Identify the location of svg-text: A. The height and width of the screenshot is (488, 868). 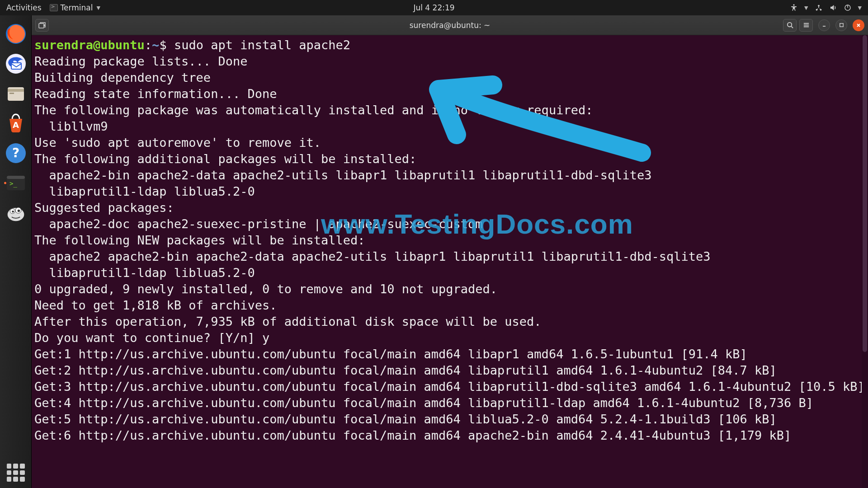
(16, 125).